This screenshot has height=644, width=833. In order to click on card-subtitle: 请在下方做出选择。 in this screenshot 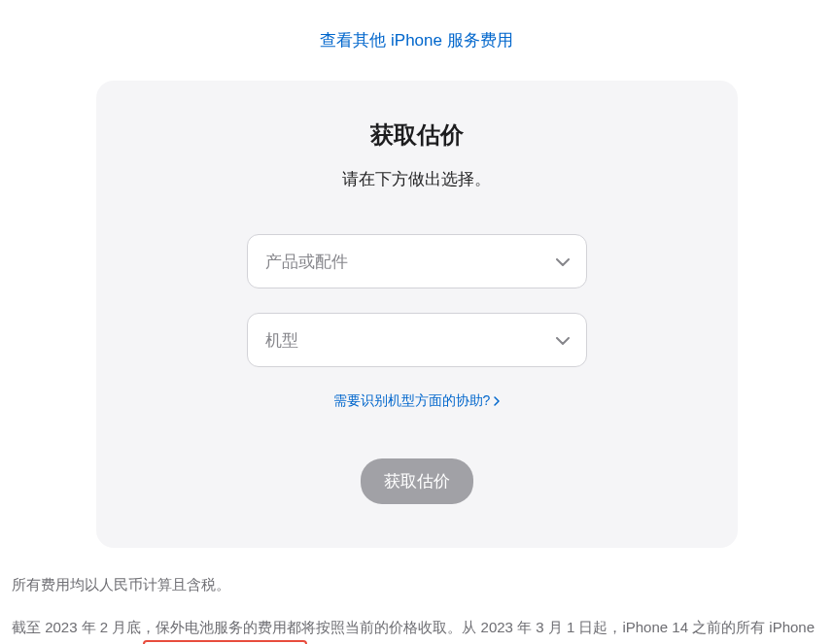, I will do `click(417, 179)`.